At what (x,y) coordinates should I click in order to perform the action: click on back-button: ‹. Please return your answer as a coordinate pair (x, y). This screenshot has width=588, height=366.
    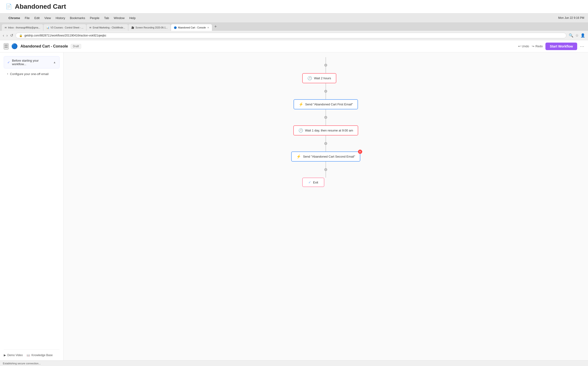
    Looking at the image, I should click on (3, 35).